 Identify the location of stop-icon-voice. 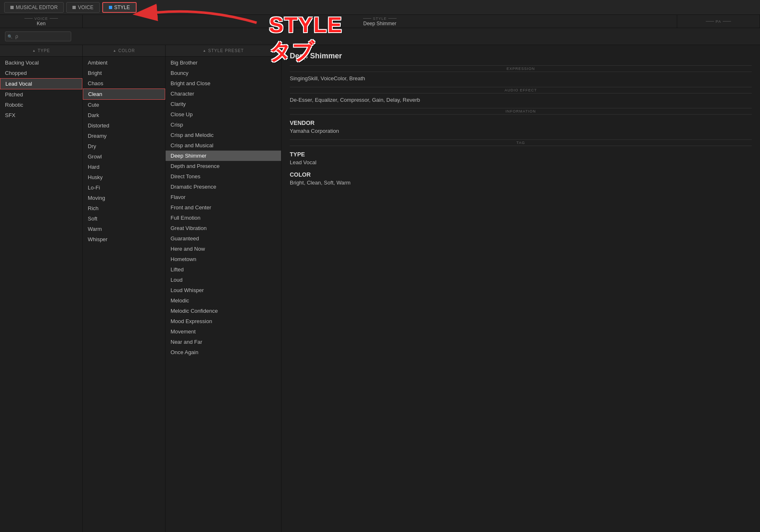
(74, 7).